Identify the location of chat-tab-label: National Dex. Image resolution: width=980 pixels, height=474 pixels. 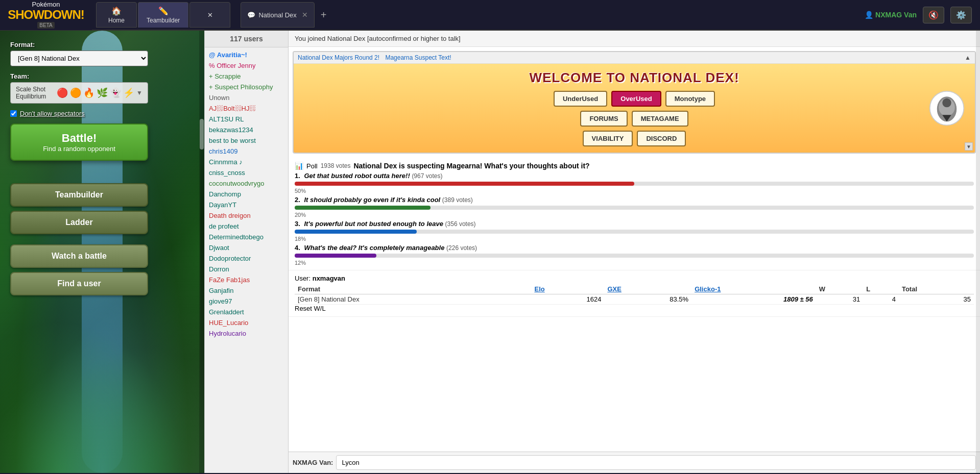
(277, 15).